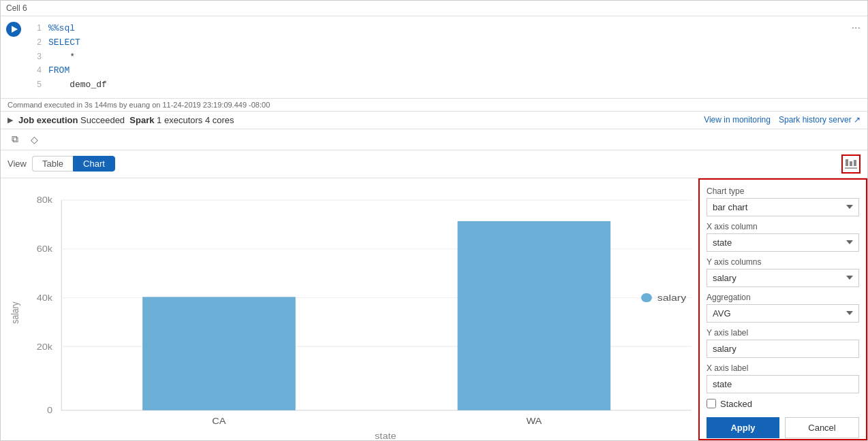 The image size is (868, 441). I want to click on code-line-1: 1 %%sql, so click(448, 29).